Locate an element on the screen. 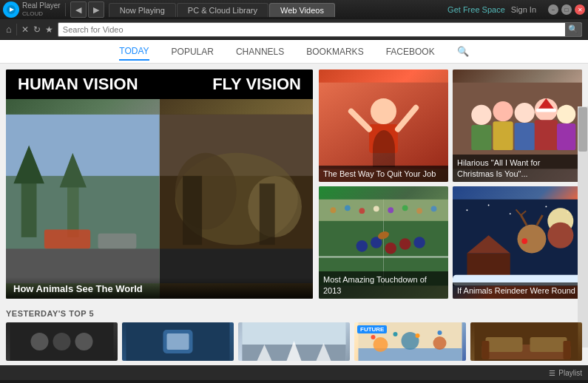 The image size is (588, 383). forward-button: ▶ is located at coordinates (96, 10).